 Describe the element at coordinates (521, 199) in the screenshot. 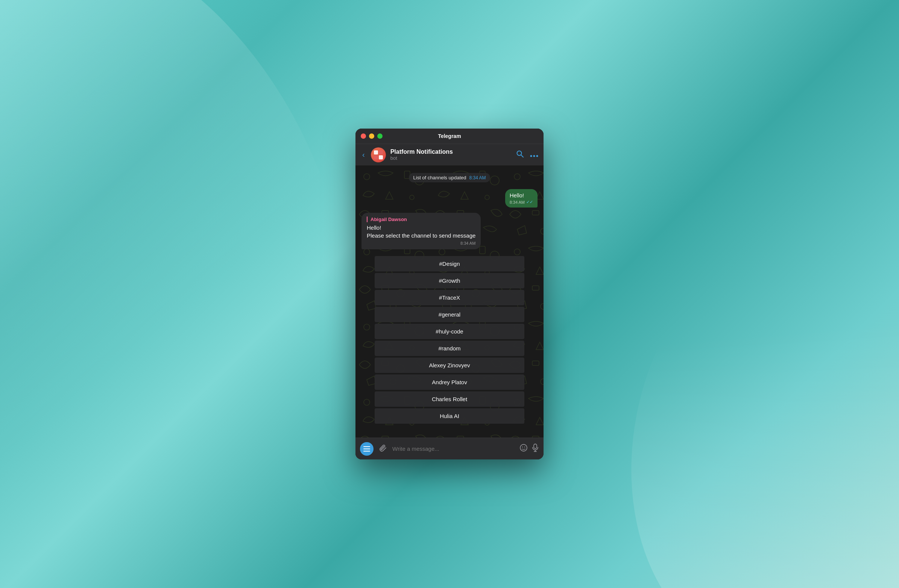

I see `outgoing-bubble: Hello! 8:34 AM ✓✓` at that location.